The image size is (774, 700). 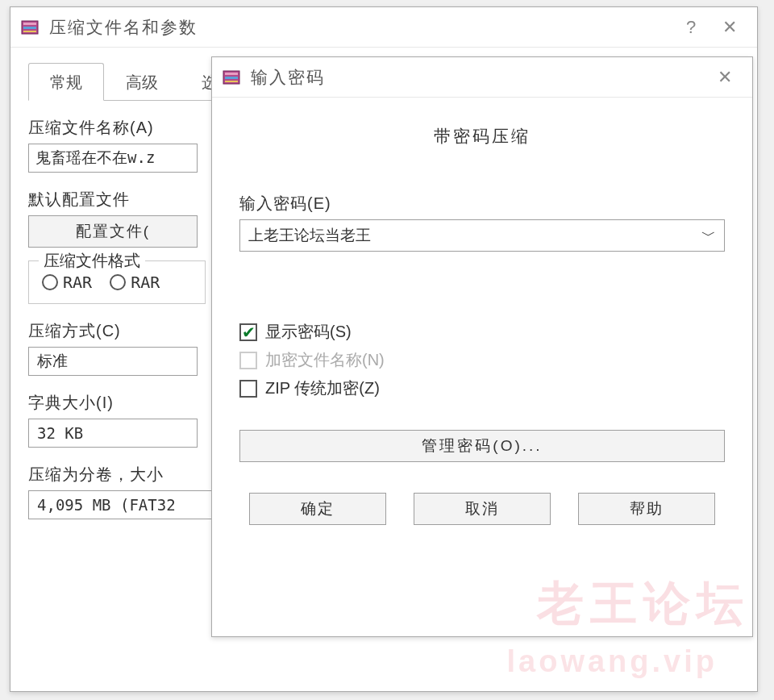 What do you see at coordinates (113, 158) in the screenshot?
I see `archive-name-input: 鬼畜瑶在不在w.z` at bounding box center [113, 158].